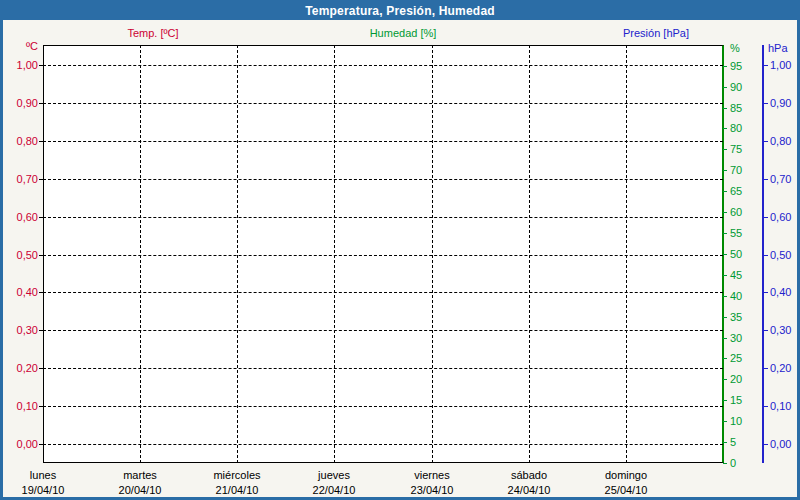 The height and width of the screenshot is (500, 800). I want to click on humidity-tick-label: 35, so click(736, 317).